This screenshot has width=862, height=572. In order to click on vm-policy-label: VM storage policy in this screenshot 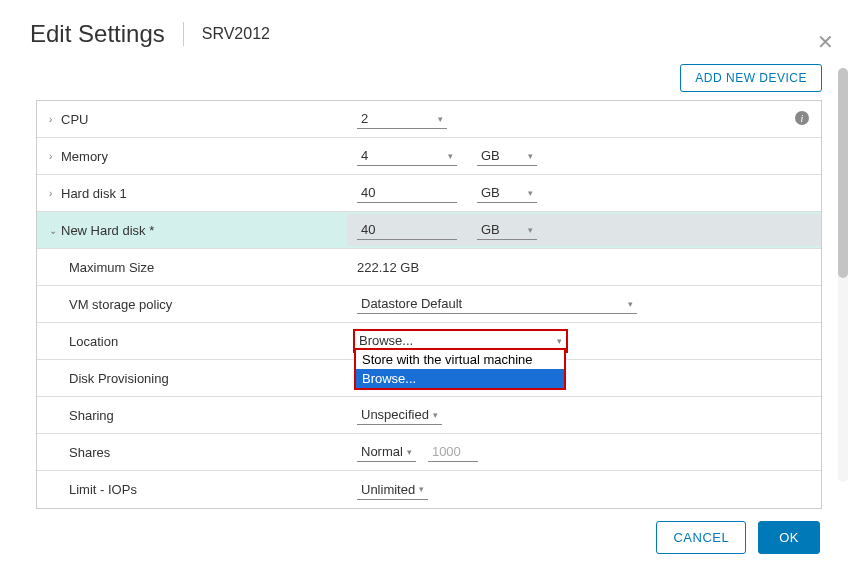, I will do `click(120, 304)`.